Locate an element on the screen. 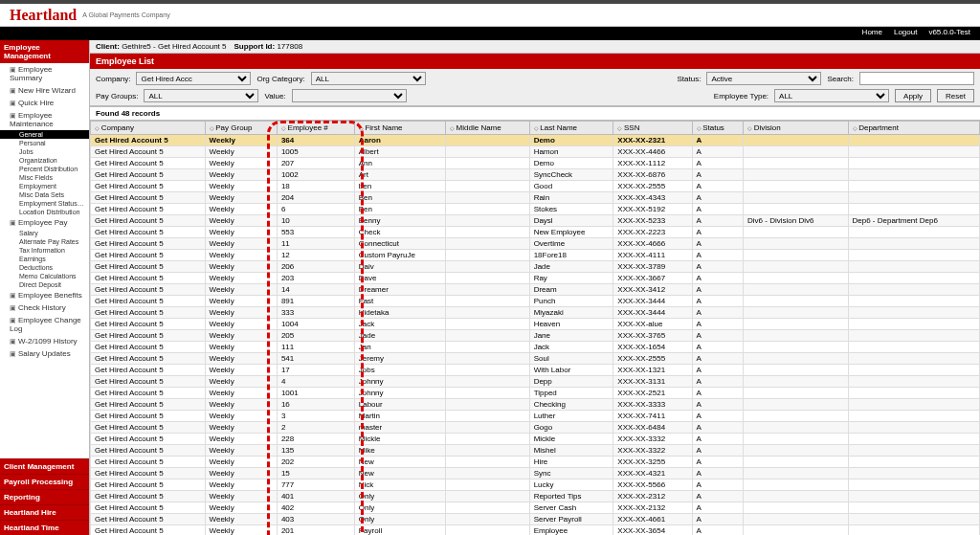 The width and height of the screenshot is (980, 535). sidebar-footer-button: Client Management is located at coordinates (44, 466).